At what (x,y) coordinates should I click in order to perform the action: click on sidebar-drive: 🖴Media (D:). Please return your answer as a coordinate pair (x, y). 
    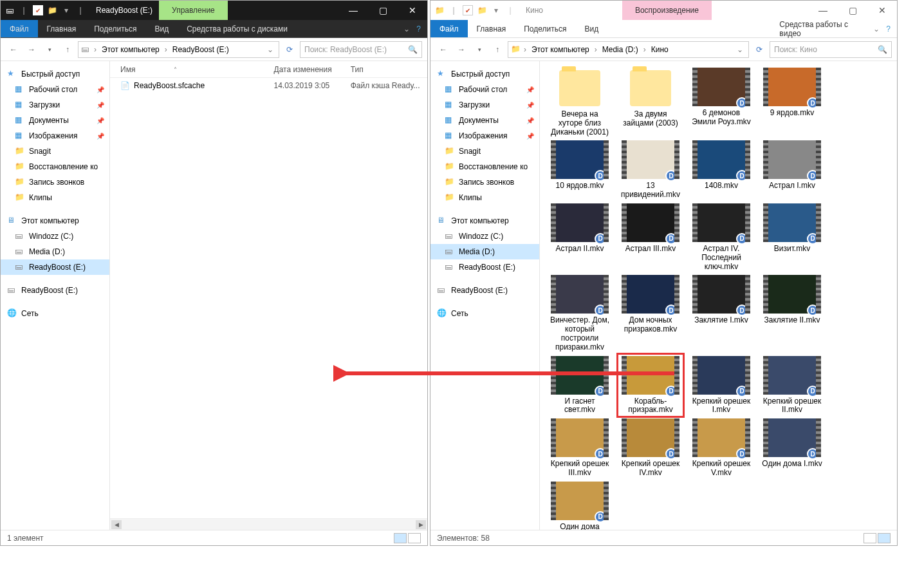
    Looking at the image, I should click on (55, 252).